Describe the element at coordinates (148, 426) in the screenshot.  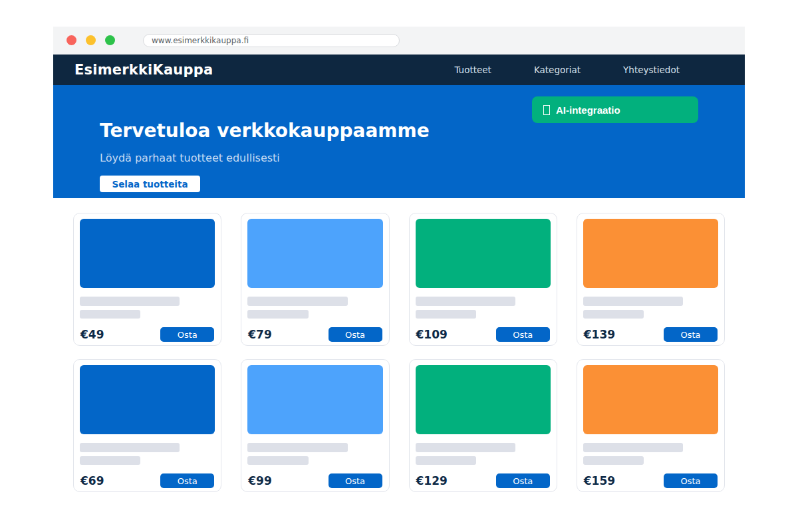
I see `product-card: €69 Osta` at that location.